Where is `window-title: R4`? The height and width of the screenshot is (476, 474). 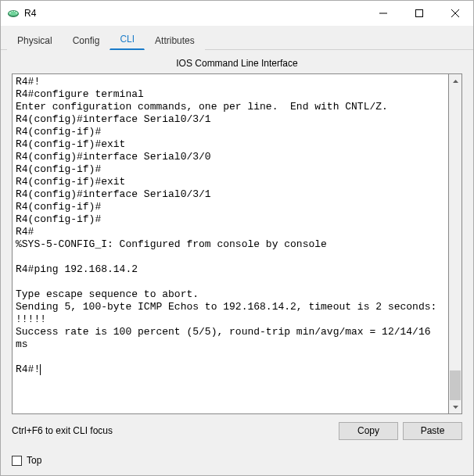 window-title: R4 is located at coordinates (30, 13).